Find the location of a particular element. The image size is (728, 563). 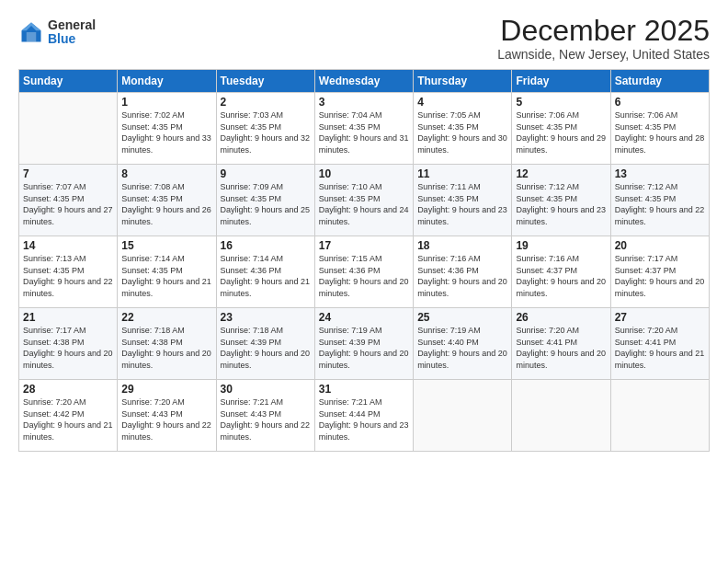

table-row: 29Sunrise: 7:20 AMSunset: 4:43 PMDayligh… is located at coordinates (167, 416).